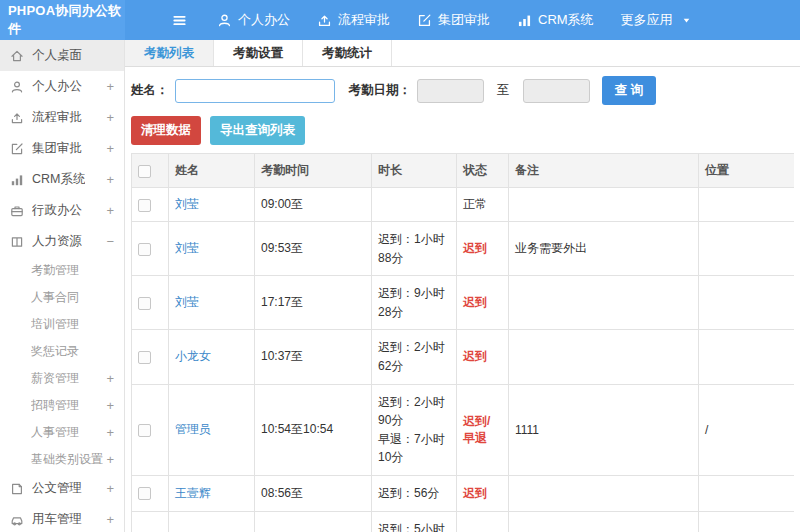 The width and height of the screenshot is (800, 532). What do you see at coordinates (57, 520) in the screenshot?
I see `sidebar-item-label: 用车管理` at bounding box center [57, 520].